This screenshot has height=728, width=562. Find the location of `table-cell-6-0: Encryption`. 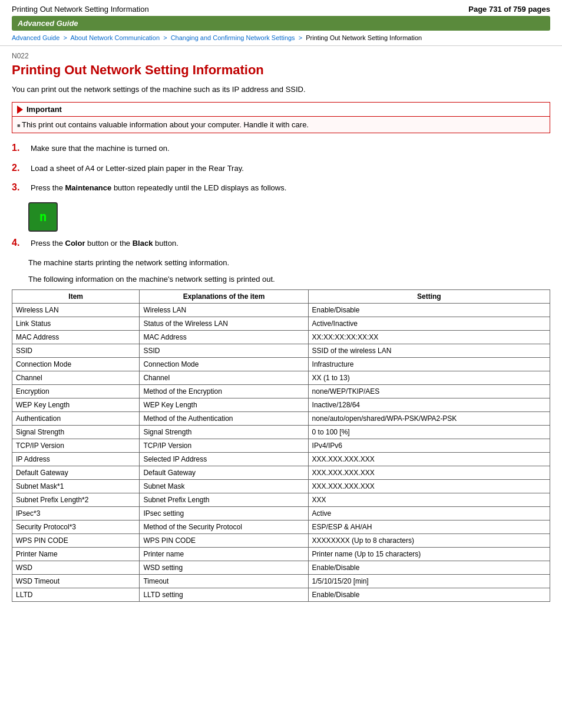

table-cell-6-0: Encryption is located at coordinates (76, 391).